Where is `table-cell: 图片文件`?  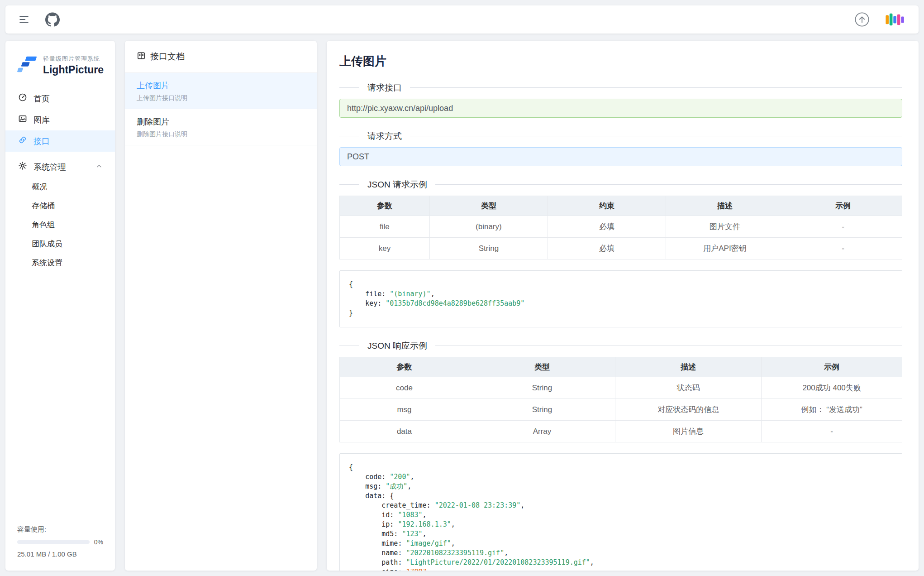 table-cell: 图片文件 is located at coordinates (725, 227).